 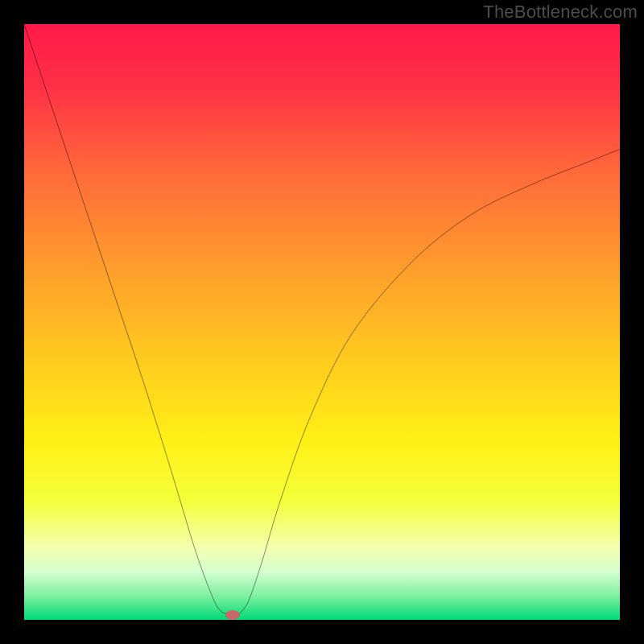 What do you see at coordinates (560, 12) in the screenshot?
I see `watermark-text: TheBottleneck.com` at bounding box center [560, 12].